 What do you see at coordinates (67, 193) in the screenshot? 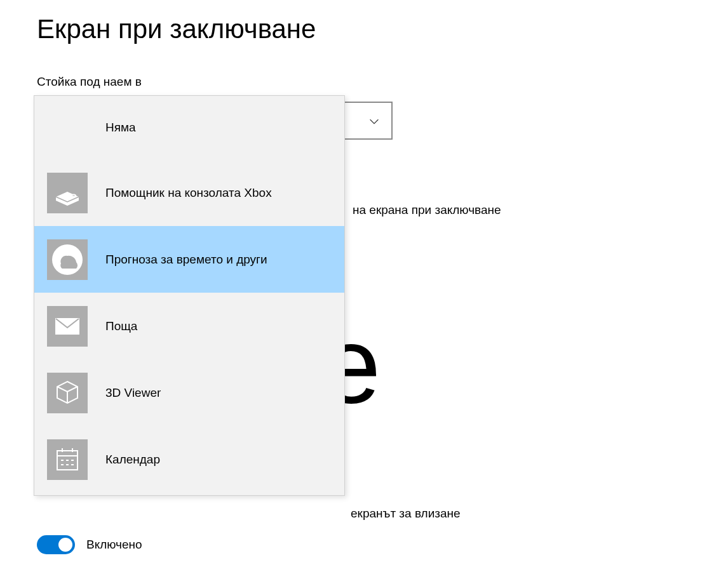
I see `xbox-console-icon` at bounding box center [67, 193].